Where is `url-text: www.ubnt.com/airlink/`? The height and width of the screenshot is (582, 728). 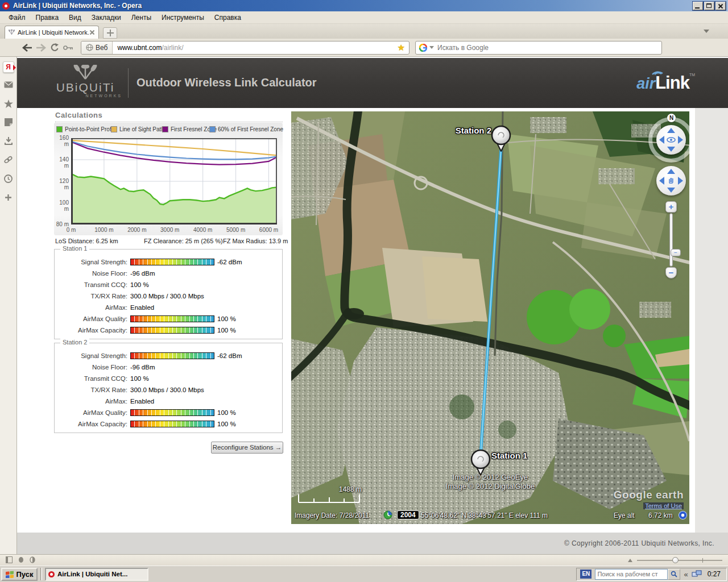 url-text: www.ubnt.com/airlink/ is located at coordinates (257, 48).